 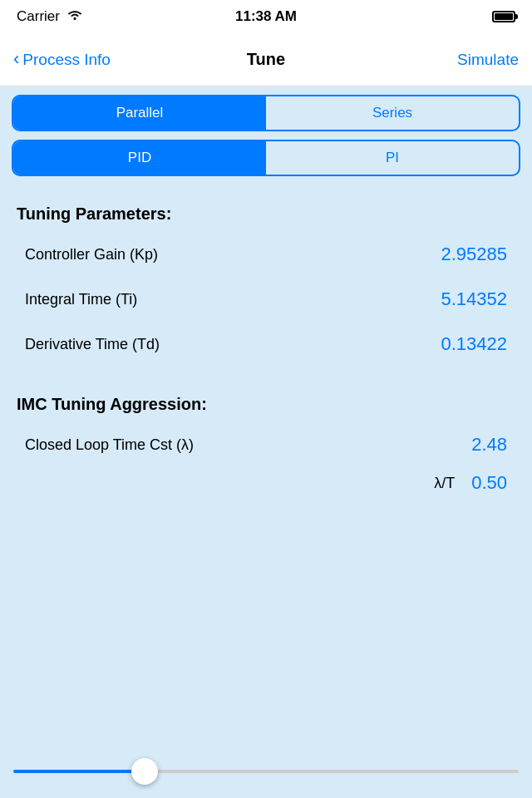 I want to click on tuning-section-title: Tuning Parameters:, so click(x=266, y=214).